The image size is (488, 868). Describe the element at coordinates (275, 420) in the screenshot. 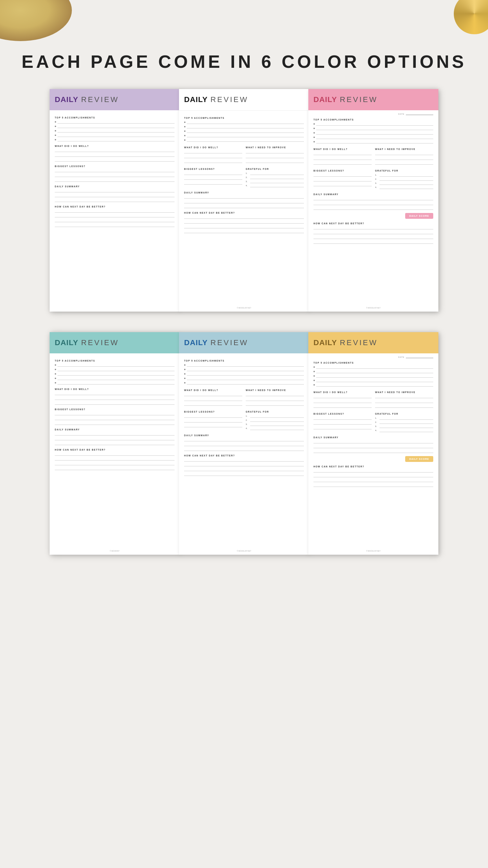

I see `grat-b2: 2.` at that location.